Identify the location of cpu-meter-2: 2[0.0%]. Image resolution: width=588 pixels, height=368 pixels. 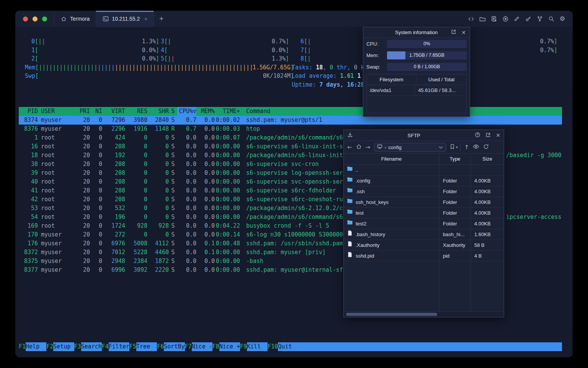
(95, 59).